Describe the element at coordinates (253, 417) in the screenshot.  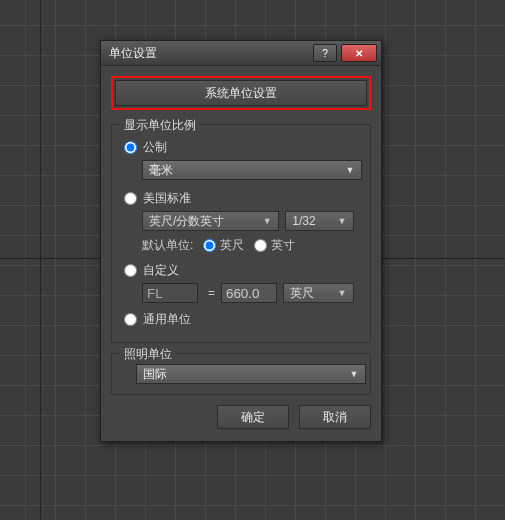
I see `ok-button: 确定` at that location.